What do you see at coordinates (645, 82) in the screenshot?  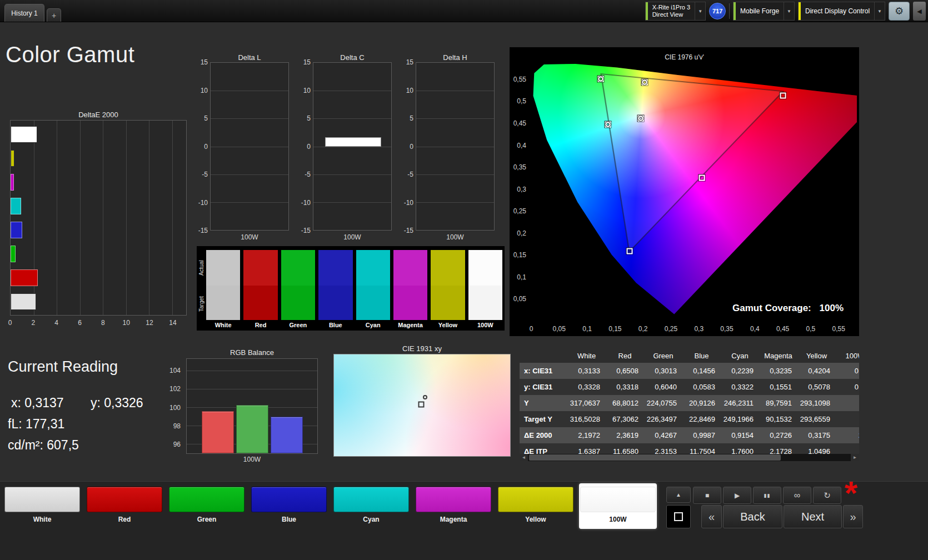 I see `actual-marker-yellow` at bounding box center [645, 82].